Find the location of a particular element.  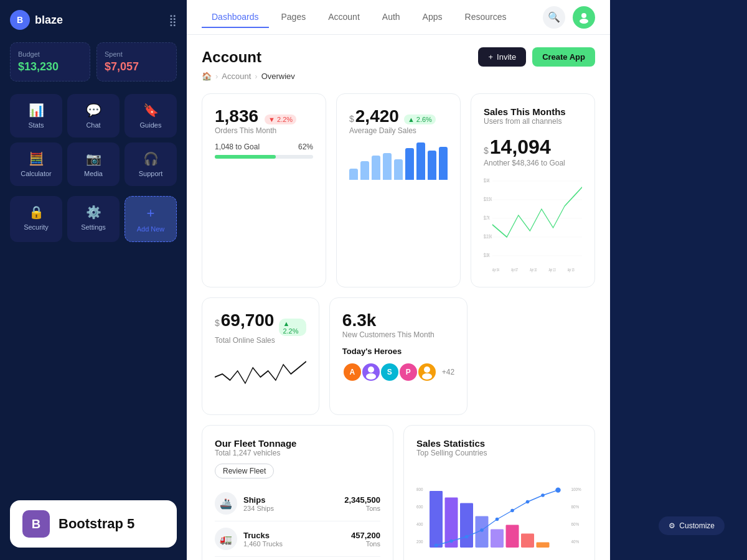

settings-icon: ⚙️ is located at coordinates (93, 212).